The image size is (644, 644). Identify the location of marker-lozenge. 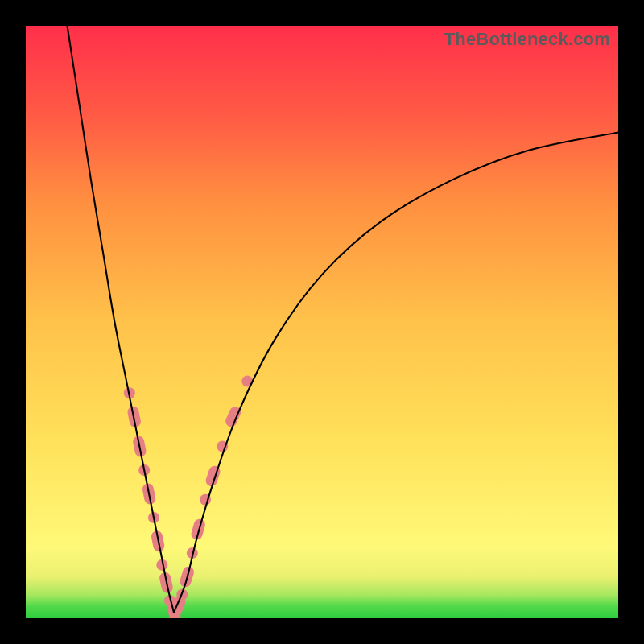
(198, 530).